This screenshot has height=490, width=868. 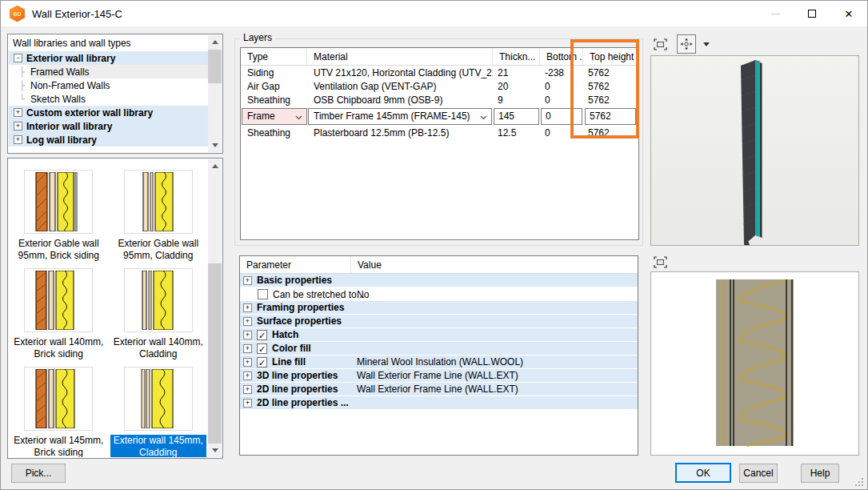 What do you see at coordinates (158, 314) in the screenshot?
I see `wall-type-item: Exterior wall 140mm, Cladding` at bounding box center [158, 314].